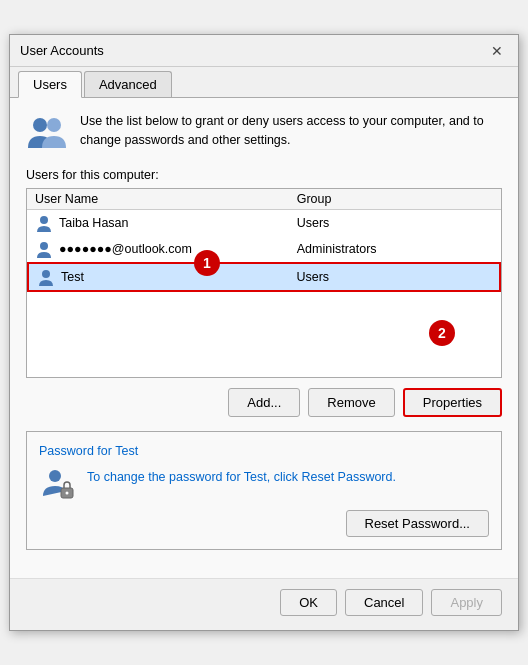  Describe the element at coordinates (166, 199) in the screenshot. I see `col-username: User Name` at that location.